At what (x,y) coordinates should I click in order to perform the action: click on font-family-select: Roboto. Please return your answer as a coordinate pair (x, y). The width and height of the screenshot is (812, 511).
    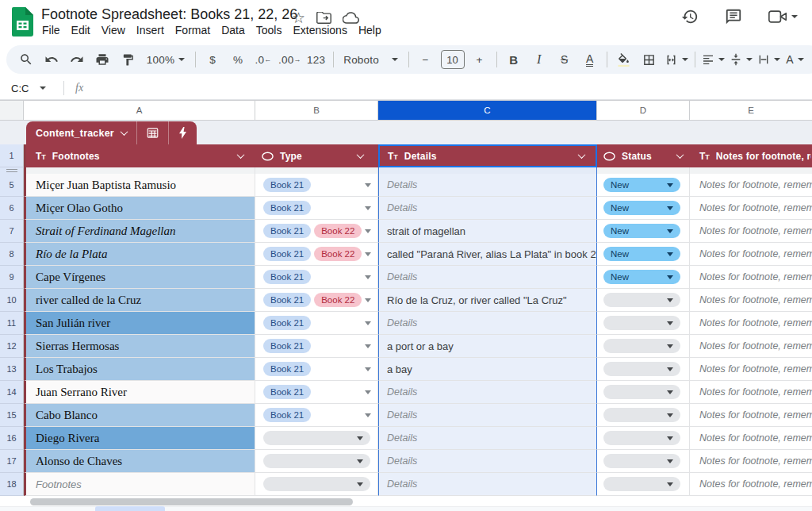
    Looking at the image, I should click on (371, 60).